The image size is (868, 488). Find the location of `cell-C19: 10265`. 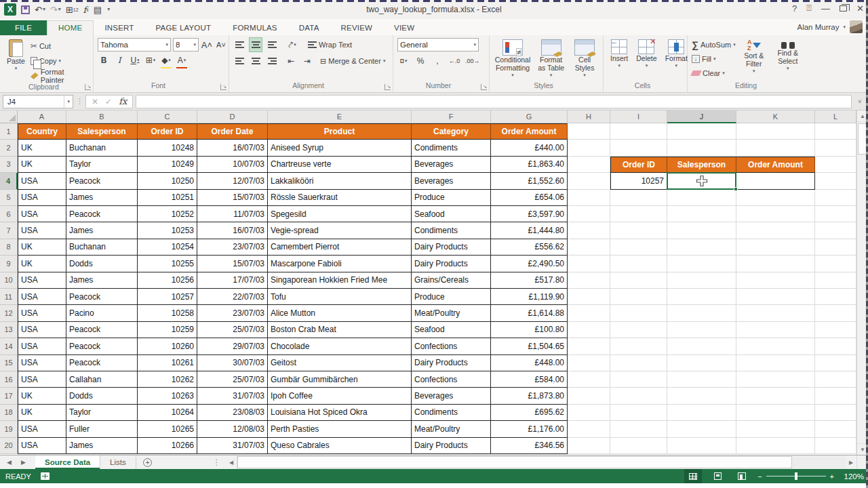

cell-C19: 10265 is located at coordinates (167, 429).